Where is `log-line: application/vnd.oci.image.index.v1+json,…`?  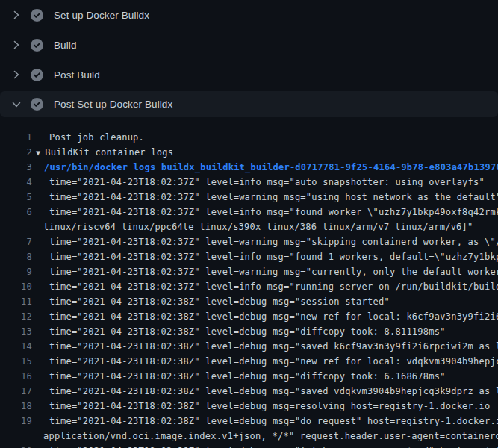
log-line: application/vnd.oci.image.index.v1+json,… is located at coordinates (249, 436).